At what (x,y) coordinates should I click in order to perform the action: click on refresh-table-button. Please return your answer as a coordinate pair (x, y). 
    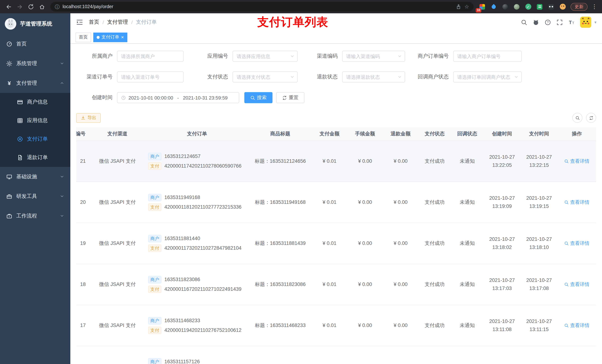
    Looking at the image, I should click on (591, 118).